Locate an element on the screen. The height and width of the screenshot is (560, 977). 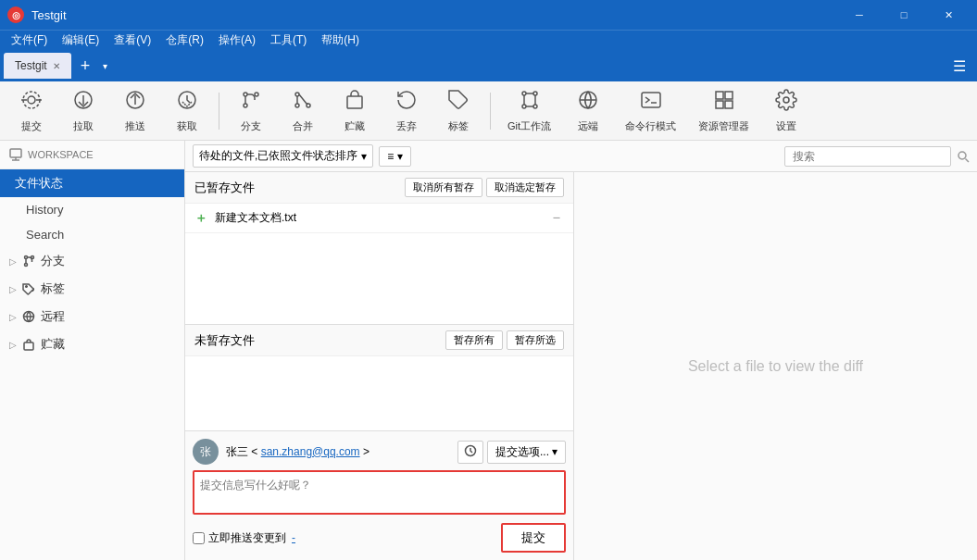
terminal-tool-button: 命令行模式 is located at coordinates (650, 111).